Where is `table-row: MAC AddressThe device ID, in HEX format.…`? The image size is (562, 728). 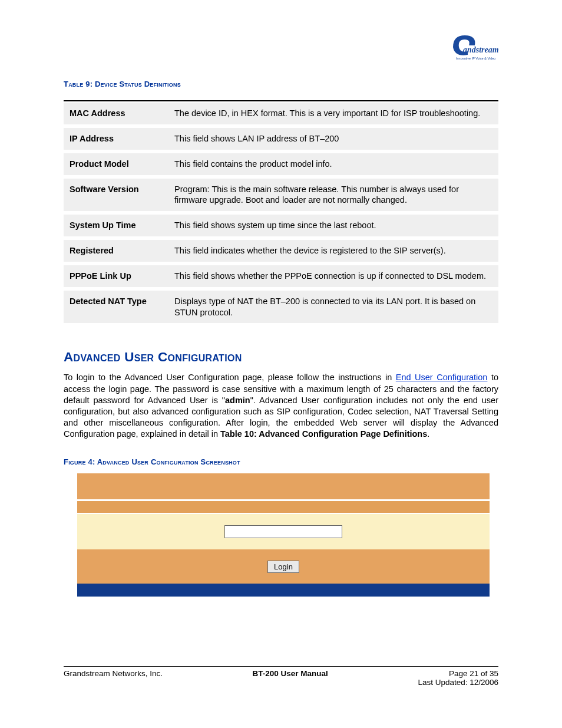
table-row: MAC AddressThe device ID, in HEX format.… is located at coordinates (281, 114).